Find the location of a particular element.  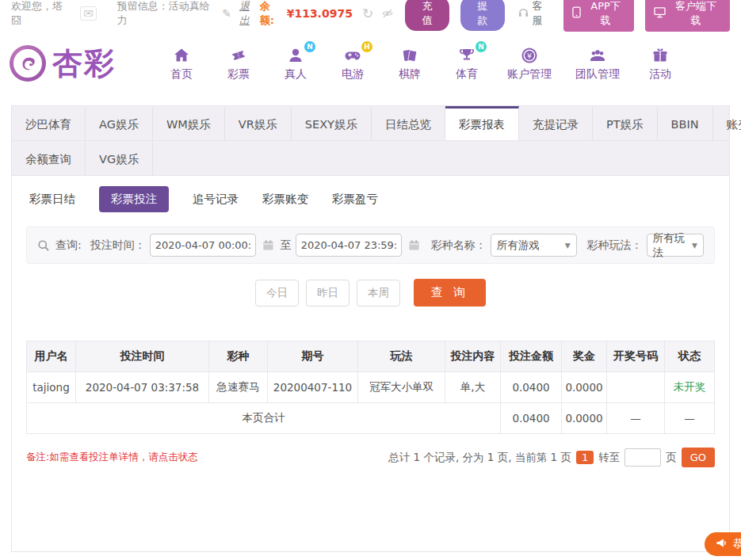

col-bet-amount: 投注金额 is located at coordinates (531, 356).